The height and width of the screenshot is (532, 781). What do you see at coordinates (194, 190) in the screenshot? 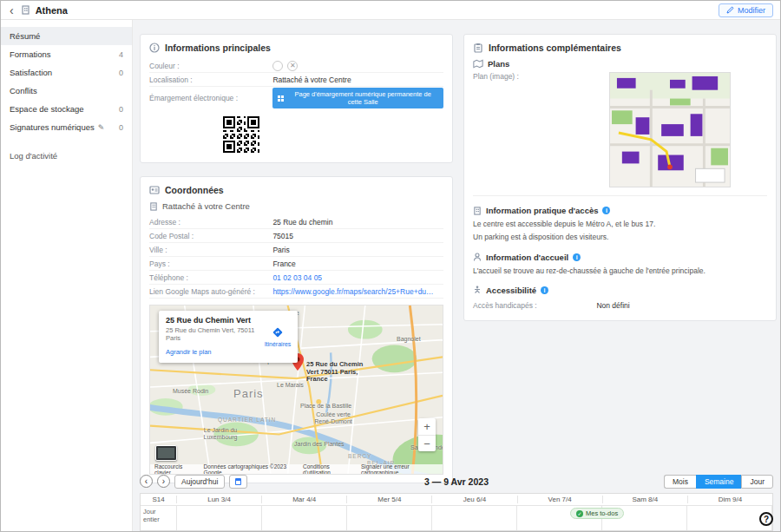
I see `card-title: Coordonnées` at bounding box center [194, 190].